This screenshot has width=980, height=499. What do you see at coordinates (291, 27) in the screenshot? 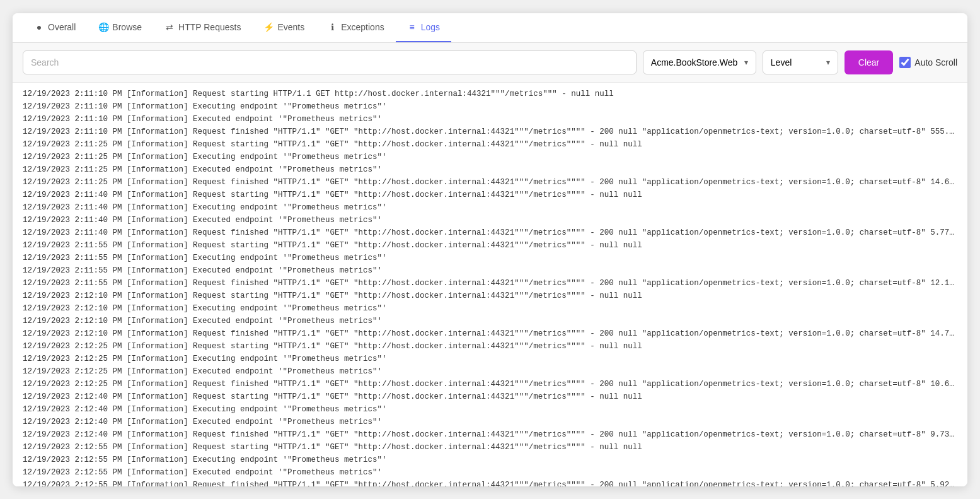
I see `tab-label-events: Events` at bounding box center [291, 27].